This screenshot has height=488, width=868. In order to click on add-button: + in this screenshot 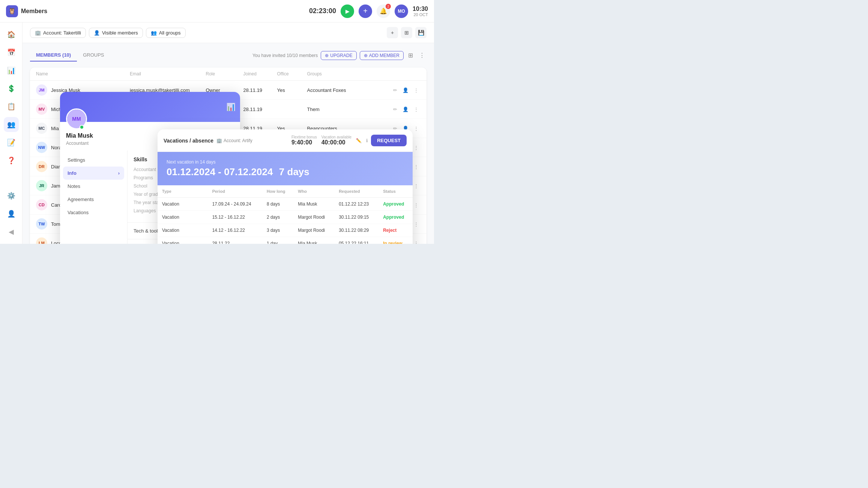, I will do `click(365, 11)`.